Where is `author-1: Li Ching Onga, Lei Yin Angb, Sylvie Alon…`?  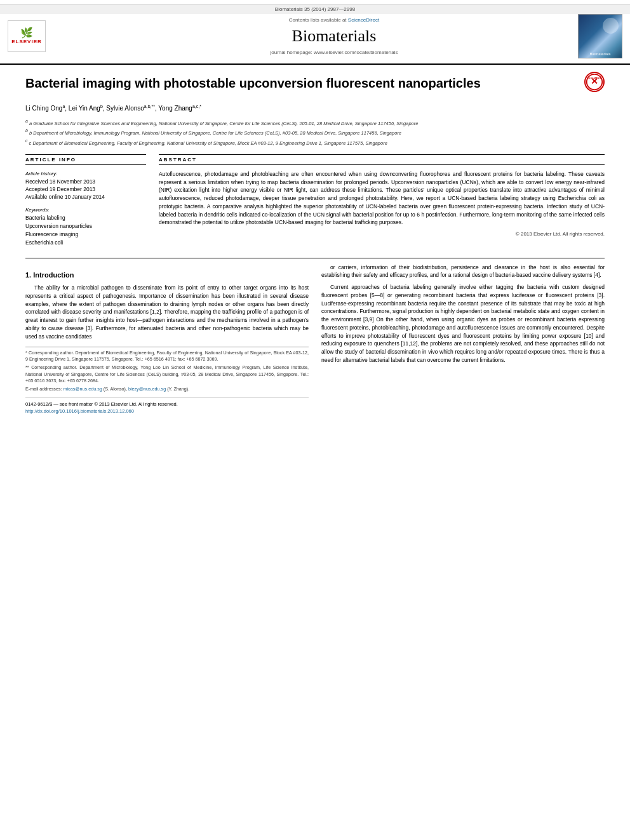 author-1: Li Ching Onga, Lei Yin Angb, Sylvie Alon… is located at coordinates (113, 108).